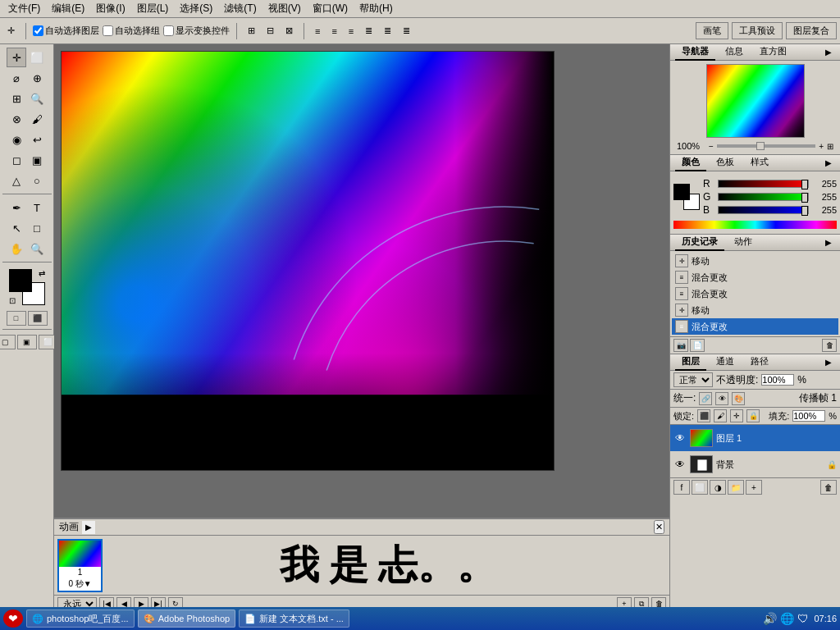 The image size is (840, 630). What do you see at coordinates (153, 8) in the screenshot?
I see `menu-layer: 图层(L)` at bounding box center [153, 8].